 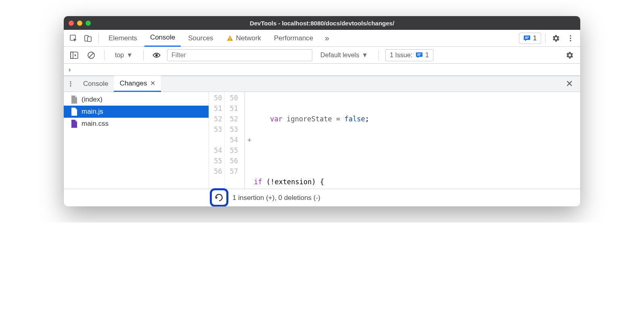 What do you see at coordinates (80, 23) in the screenshot?
I see `traffic-lights` at bounding box center [80, 23].